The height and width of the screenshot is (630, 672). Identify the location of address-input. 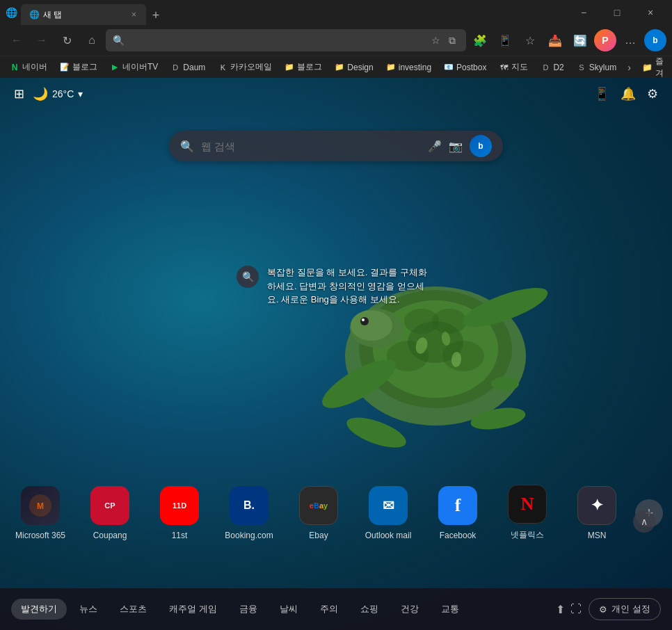
(277, 40).